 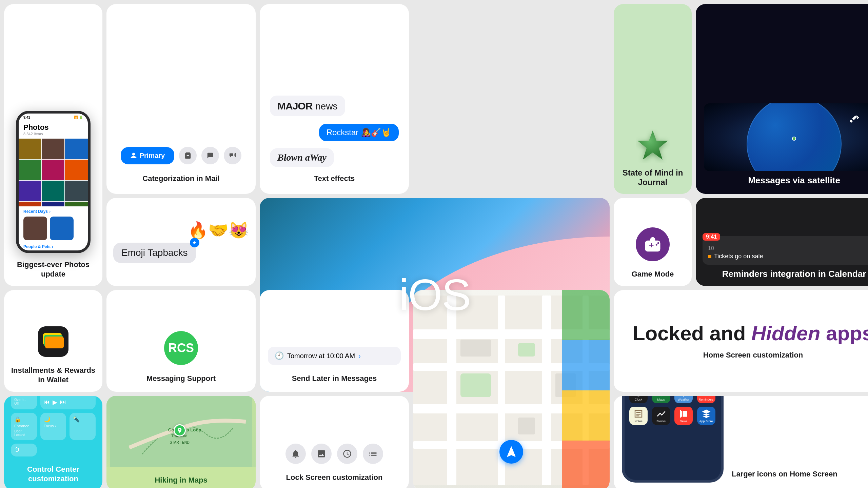 I want to click on photos-card-label: Biggest-ever Photos update, so click(x=53, y=270).